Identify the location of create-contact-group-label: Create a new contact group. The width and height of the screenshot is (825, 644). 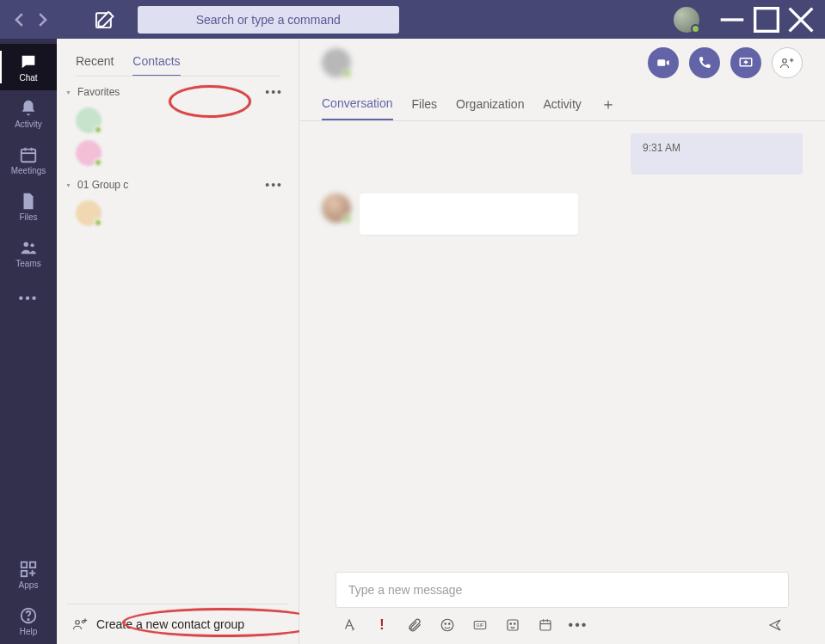
(170, 624).